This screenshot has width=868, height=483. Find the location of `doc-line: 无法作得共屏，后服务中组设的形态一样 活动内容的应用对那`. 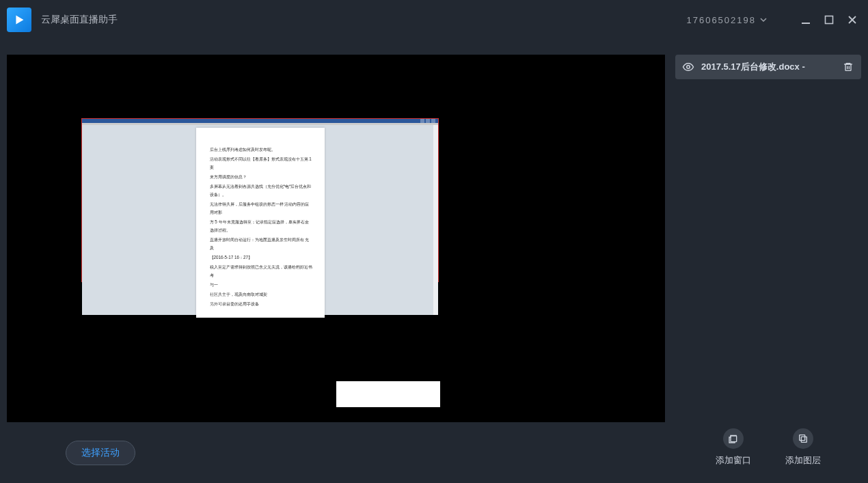

doc-line: 无法作得共屏，后服务中组设的形态一样 活动内容的应用对那 is located at coordinates (261, 208).